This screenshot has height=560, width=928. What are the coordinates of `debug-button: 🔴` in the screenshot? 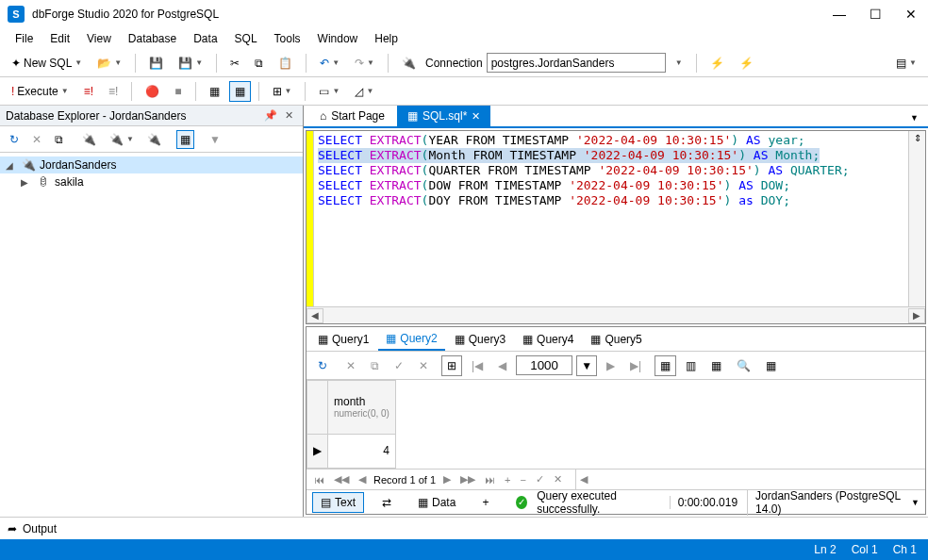 It's located at (153, 91).